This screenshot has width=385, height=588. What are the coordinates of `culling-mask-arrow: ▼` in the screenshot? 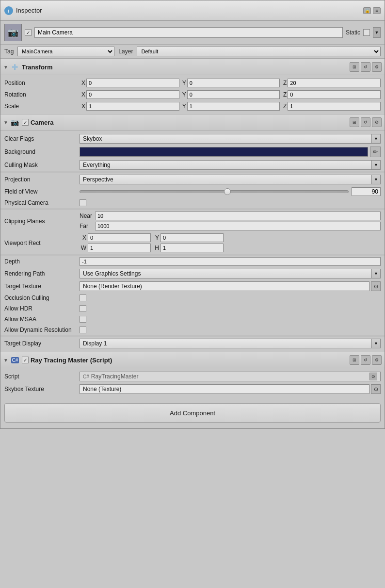 It's located at (376, 165).